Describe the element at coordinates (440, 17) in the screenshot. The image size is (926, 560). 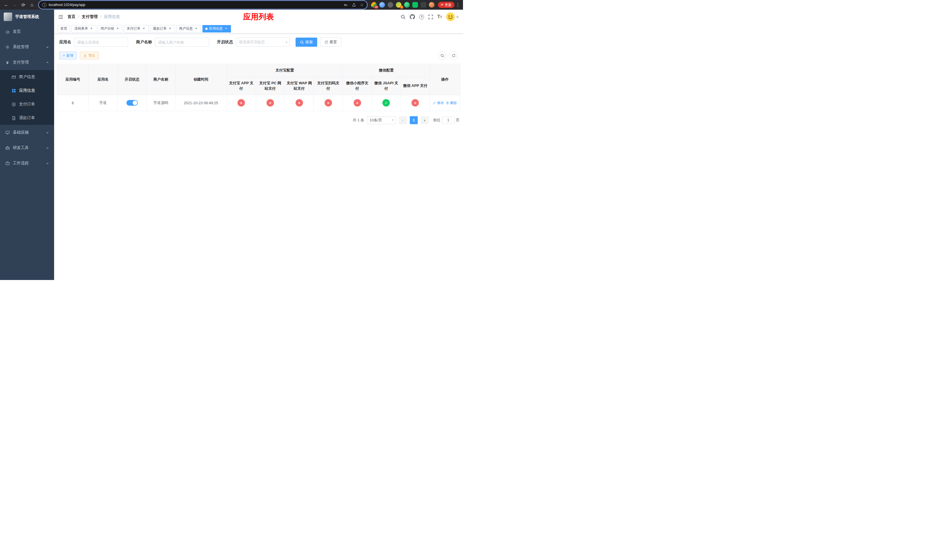
I see `font-size-icon: TT` at that location.